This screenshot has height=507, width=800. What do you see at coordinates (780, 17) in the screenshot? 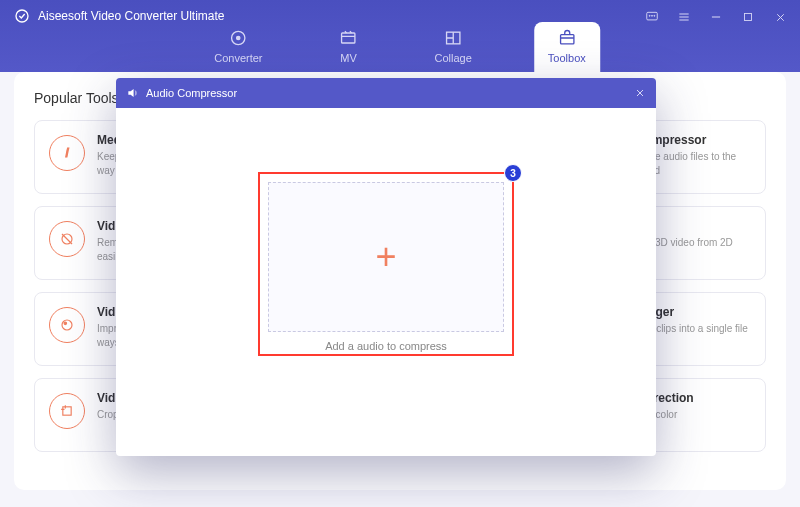
I see `close-button` at bounding box center [780, 17].